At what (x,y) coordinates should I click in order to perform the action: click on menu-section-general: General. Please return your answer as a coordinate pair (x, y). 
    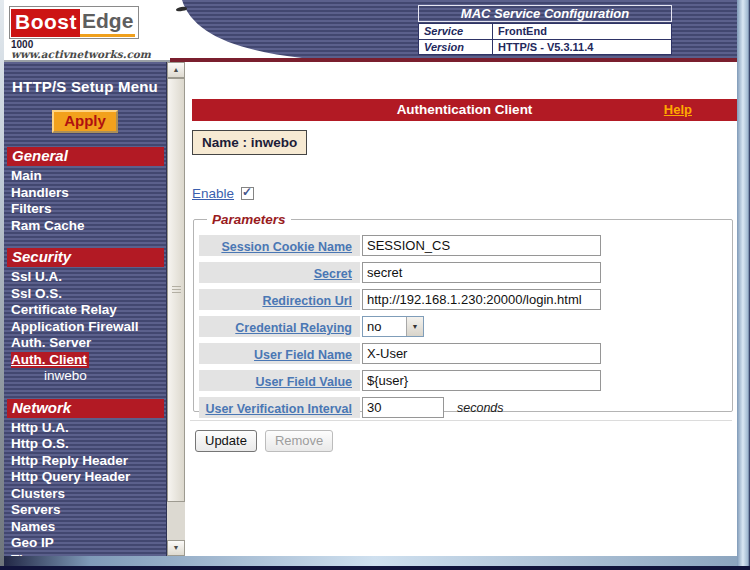
    Looking at the image, I should click on (86, 156).